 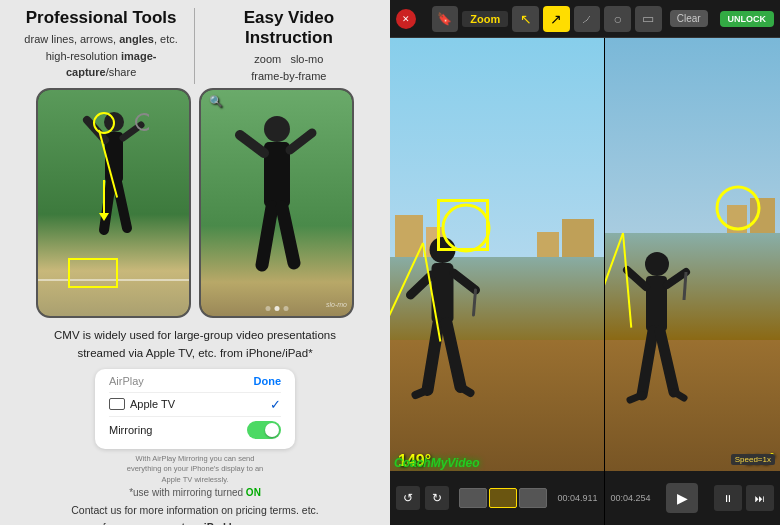 What do you see at coordinates (657, 342) in the screenshot?
I see `golfer-right` at bounding box center [657, 342].